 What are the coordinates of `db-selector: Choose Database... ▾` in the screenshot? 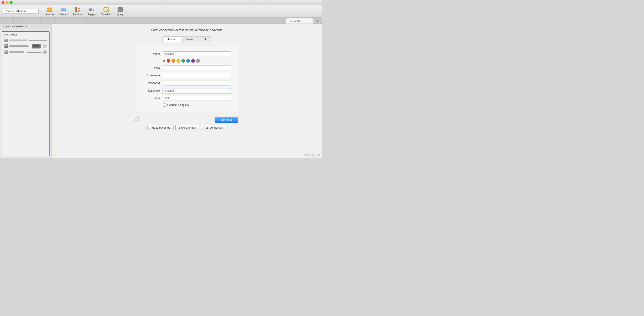 It's located at (20, 11).